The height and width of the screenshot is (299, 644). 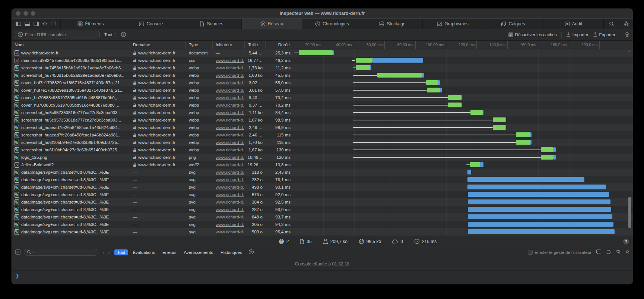 I want to click on collapse-chevrons-icon, so click(x=627, y=252).